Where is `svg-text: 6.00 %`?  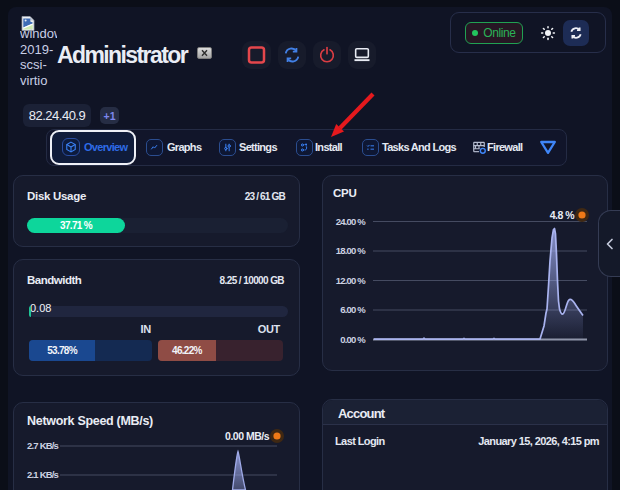
svg-text: 6.00 % is located at coordinates (353, 310).